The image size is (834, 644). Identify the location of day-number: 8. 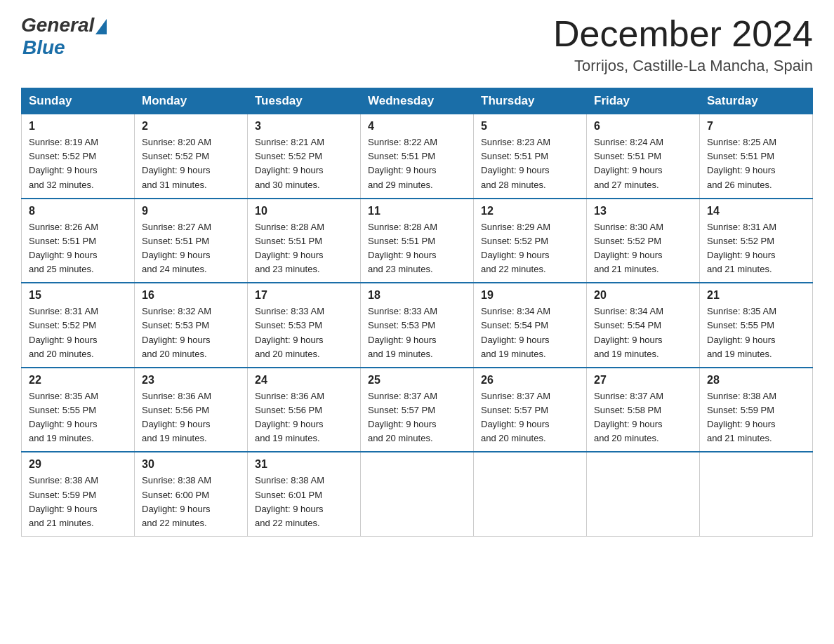
(78, 211).